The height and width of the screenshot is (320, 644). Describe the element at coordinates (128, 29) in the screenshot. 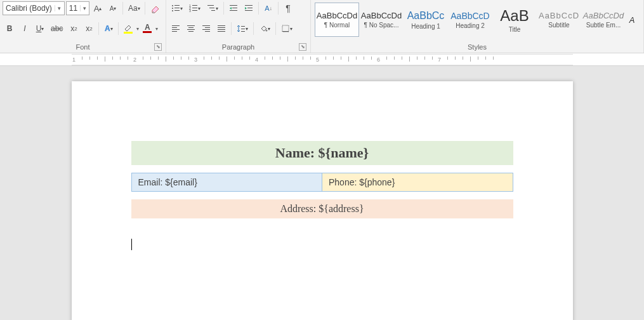

I see `highlight-color-button` at that location.